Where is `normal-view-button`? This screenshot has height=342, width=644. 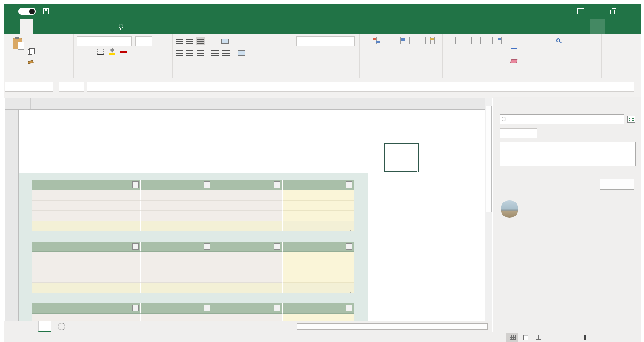 normal-view-button is located at coordinates (512, 337).